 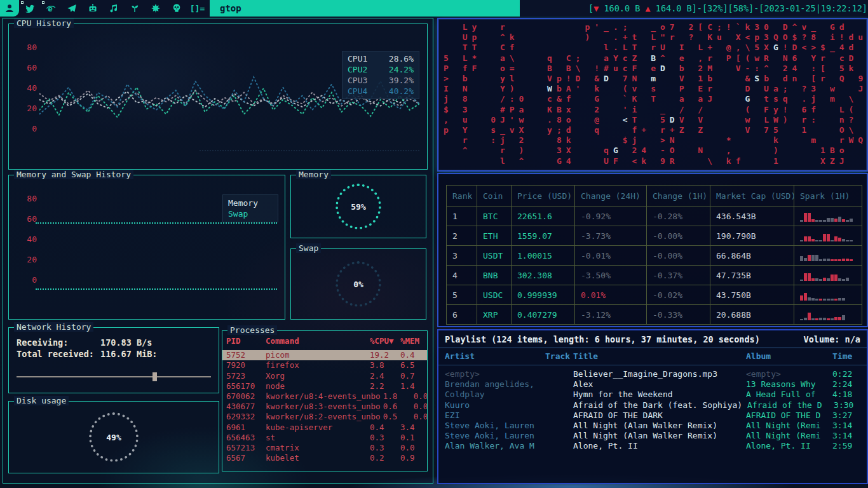 What do you see at coordinates (325, 341) in the screenshot?
I see `process-table-header: PIDCommand%CPU▼%MEM` at bounding box center [325, 341].